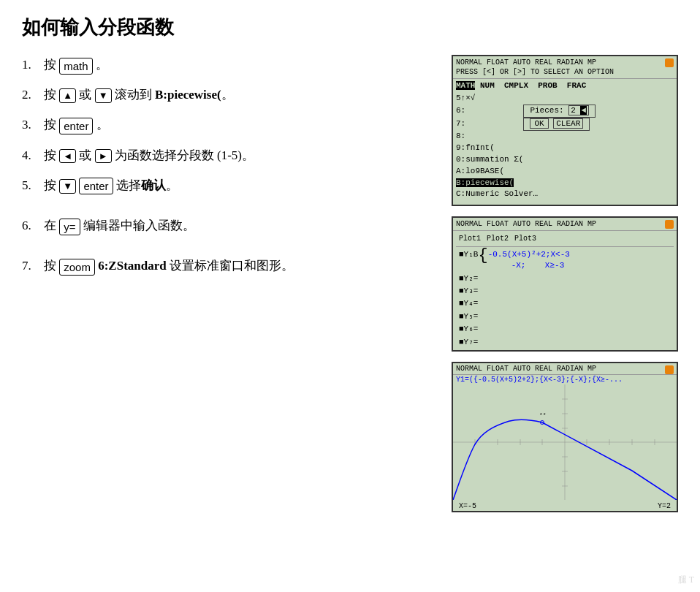  I want to click on screen3-formula: Y1=({-0.5(X+5)2+2};{X<-3};{-X};{X≥-..., so click(565, 380).